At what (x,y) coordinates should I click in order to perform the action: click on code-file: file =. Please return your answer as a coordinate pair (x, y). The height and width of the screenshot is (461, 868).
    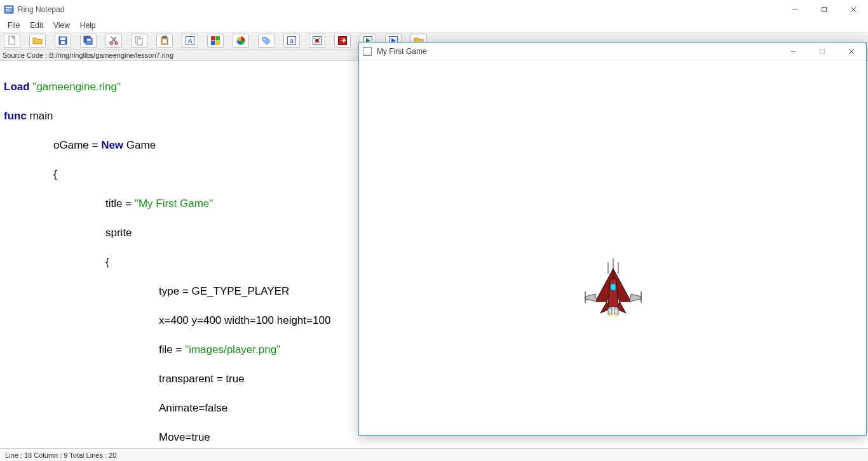
    Looking at the image, I should click on (172, 349).